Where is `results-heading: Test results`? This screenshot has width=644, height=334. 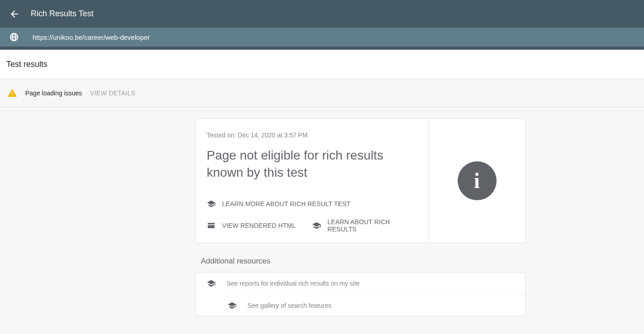
results-heading: Test results is located at coordinates (27, 64).